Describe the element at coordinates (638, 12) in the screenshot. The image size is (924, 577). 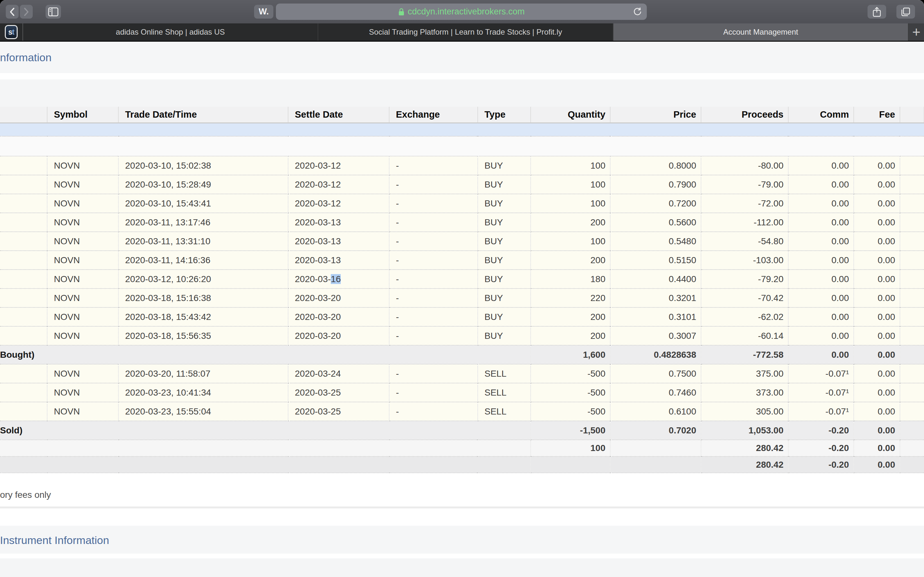
I see `refresh-icon` at that location.